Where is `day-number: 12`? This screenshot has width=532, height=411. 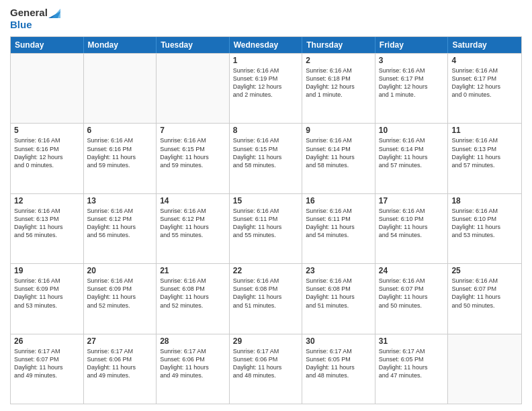
day-number: 12 is located at coordinates (47, 201).